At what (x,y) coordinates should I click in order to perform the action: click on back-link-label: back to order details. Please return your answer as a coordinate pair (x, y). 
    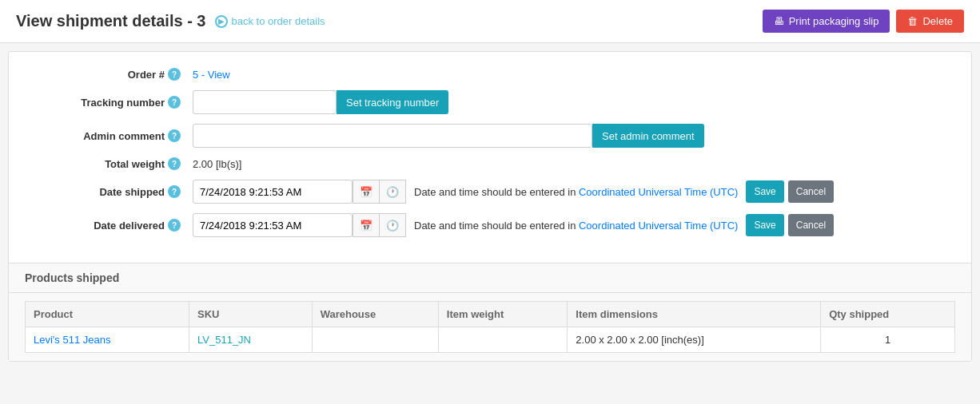
    Looking at the image, I should click on (278, 21).